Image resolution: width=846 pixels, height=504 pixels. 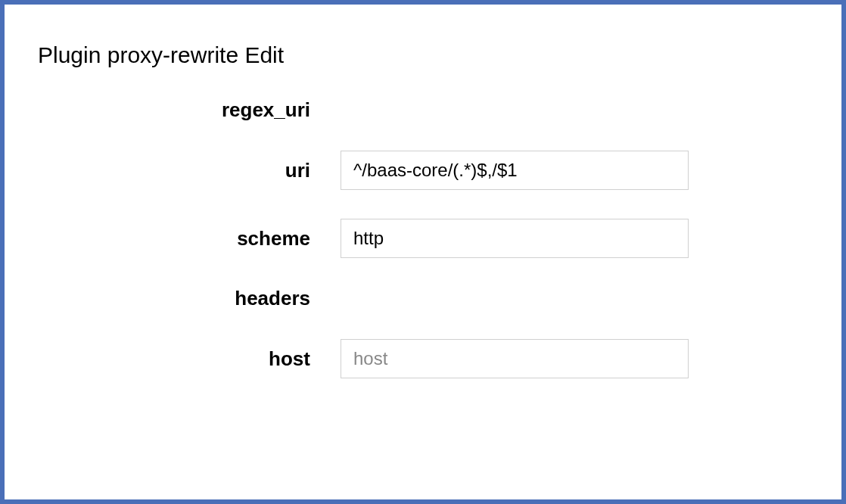 I want to click on scheme-input, so click(x=515, y=238).